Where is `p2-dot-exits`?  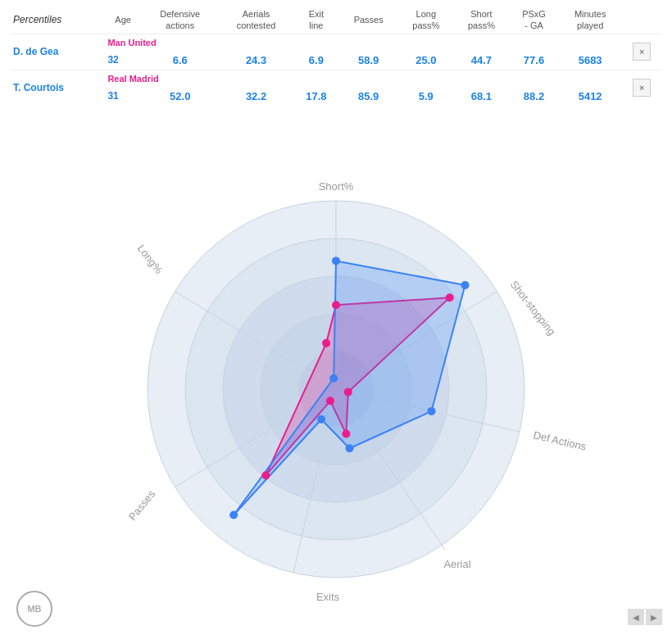
p2-dot-exits is located at coordinates (321, 420).